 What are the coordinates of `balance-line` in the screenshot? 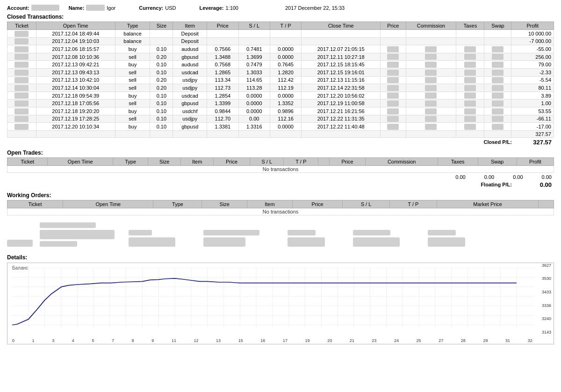 It's located at (265, 302).